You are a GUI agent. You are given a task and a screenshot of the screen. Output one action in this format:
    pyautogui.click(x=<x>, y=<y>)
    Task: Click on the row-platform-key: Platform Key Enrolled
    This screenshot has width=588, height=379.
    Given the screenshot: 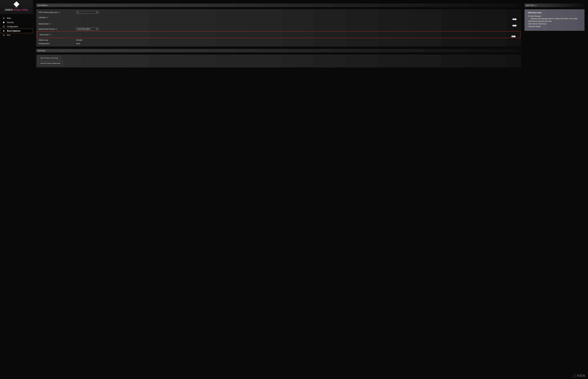 What is the action you would take?
    pyautogui.click(x=279, y=40)
    